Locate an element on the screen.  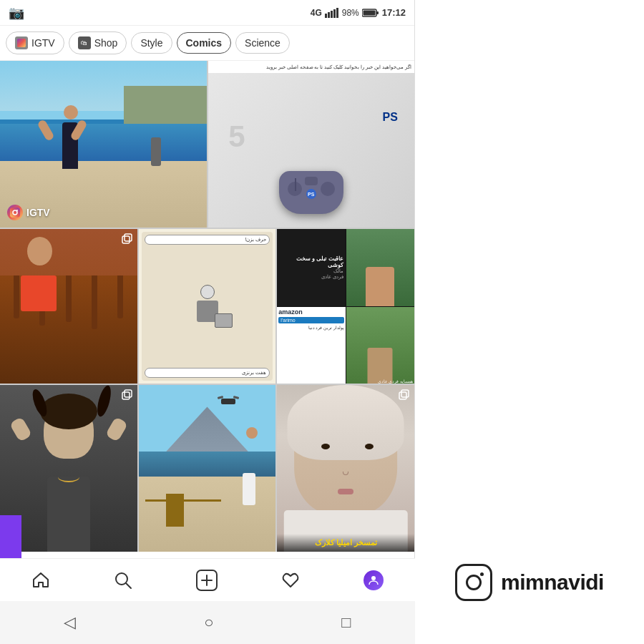
instagram-logo is located at coordinates (474, 582).